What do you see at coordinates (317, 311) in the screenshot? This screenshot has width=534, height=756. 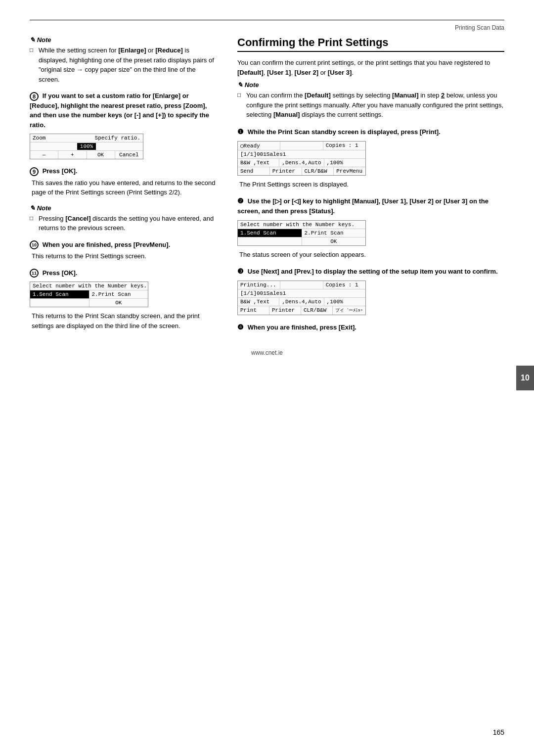 I see `rs3-clr: CLR/B&W` at bounding box center [317, 311].